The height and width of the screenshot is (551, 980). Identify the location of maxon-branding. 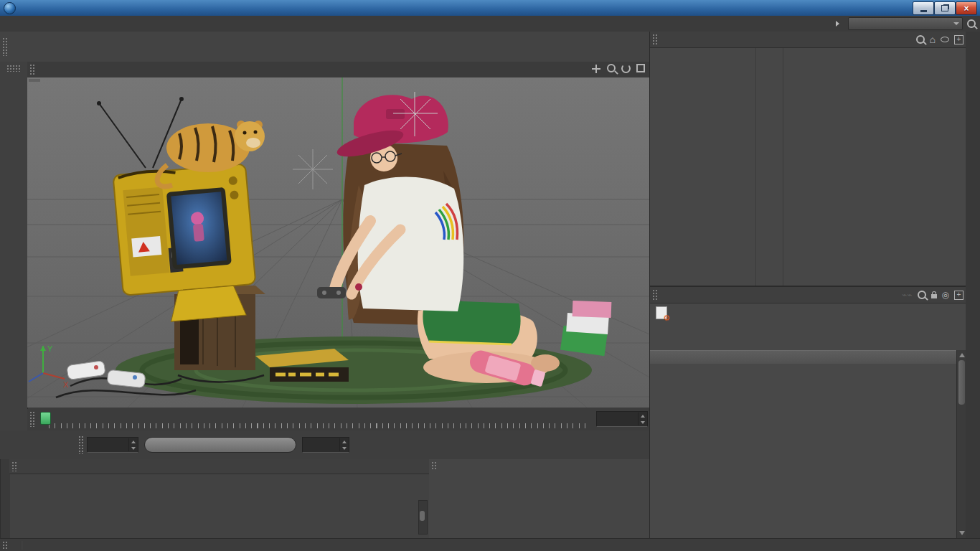
(5, 499).